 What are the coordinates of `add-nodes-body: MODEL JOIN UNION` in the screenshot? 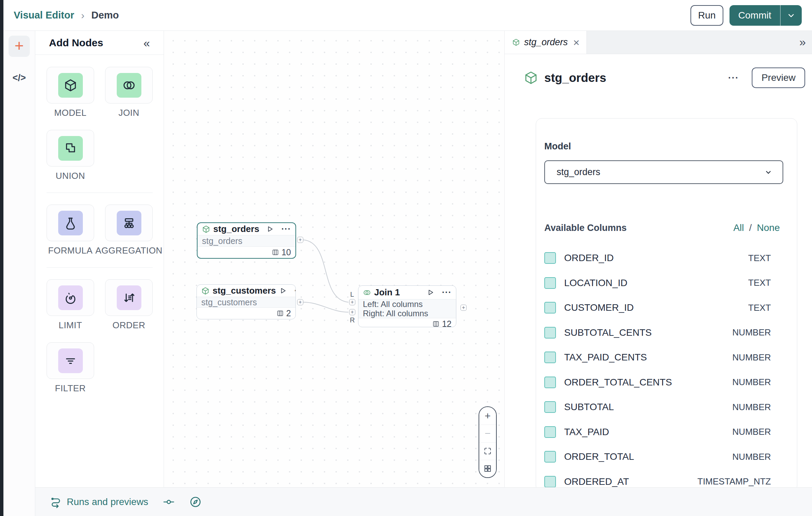 It's located at (99, 224).